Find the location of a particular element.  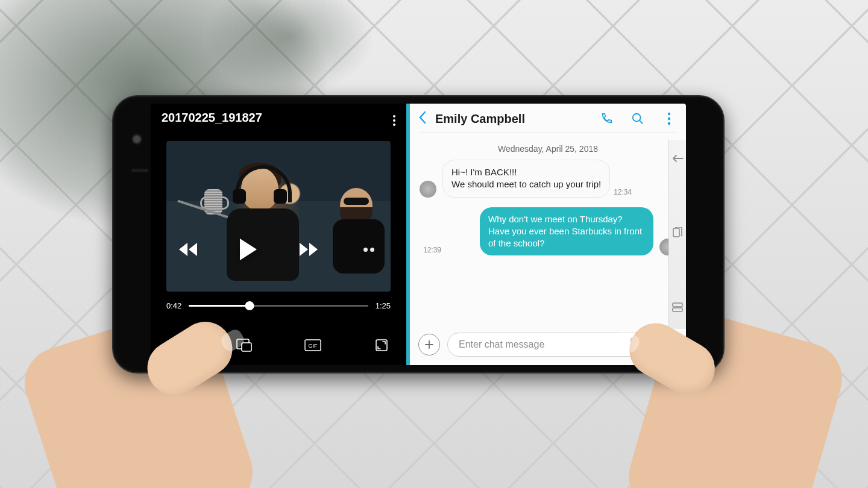

video-more-button is located at coordinates (394, 120).